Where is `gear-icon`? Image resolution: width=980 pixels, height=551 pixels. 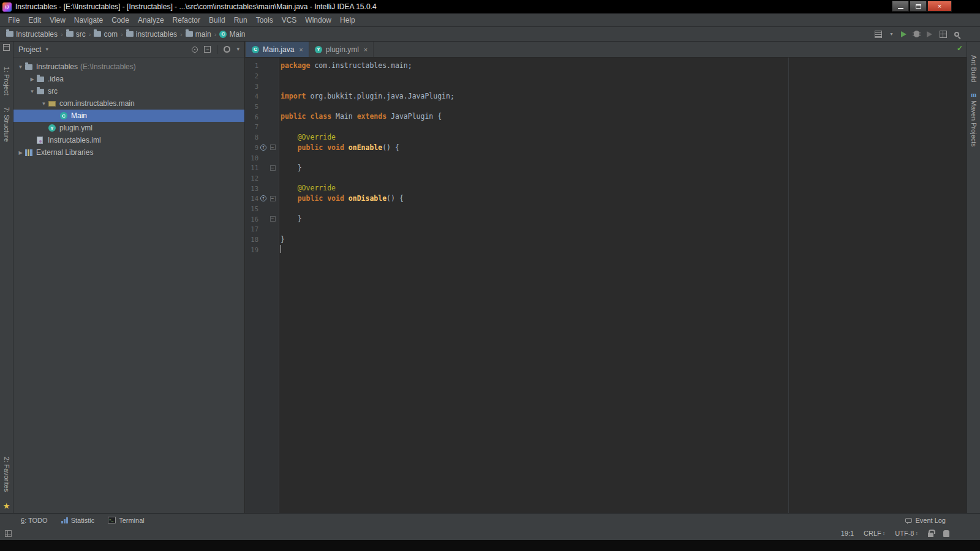 gear-icon is located at coordinates (227, 49).